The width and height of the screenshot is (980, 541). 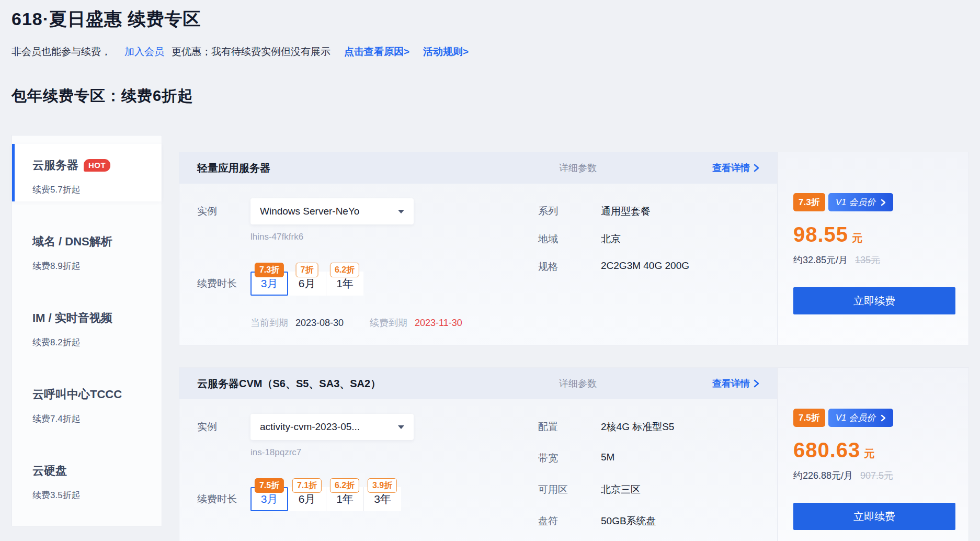 I want to click on price-amount: 680.63, so click(x=827, y=450).